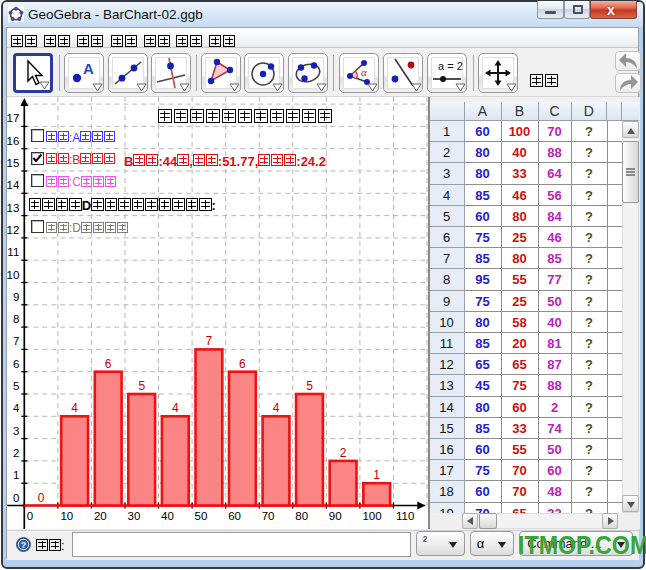 This screenshot has height=570, width=646. Describe the element at coordinates (100, 516) in the screenshot. I see `svg-text: 20` at that location.